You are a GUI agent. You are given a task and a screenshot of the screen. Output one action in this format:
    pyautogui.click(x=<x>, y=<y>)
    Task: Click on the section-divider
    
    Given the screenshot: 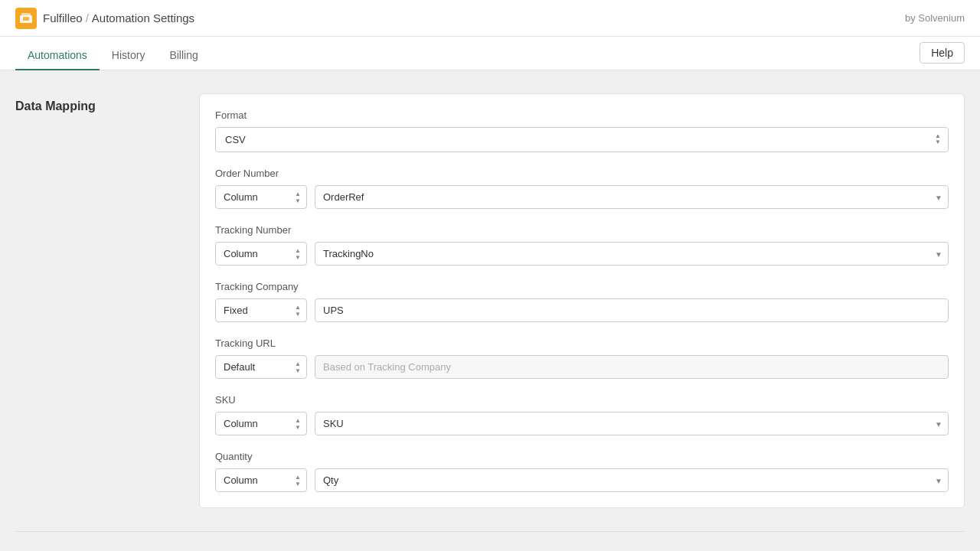 What is the action you would take?
    pyautogui.click(x=490, y=531)
    